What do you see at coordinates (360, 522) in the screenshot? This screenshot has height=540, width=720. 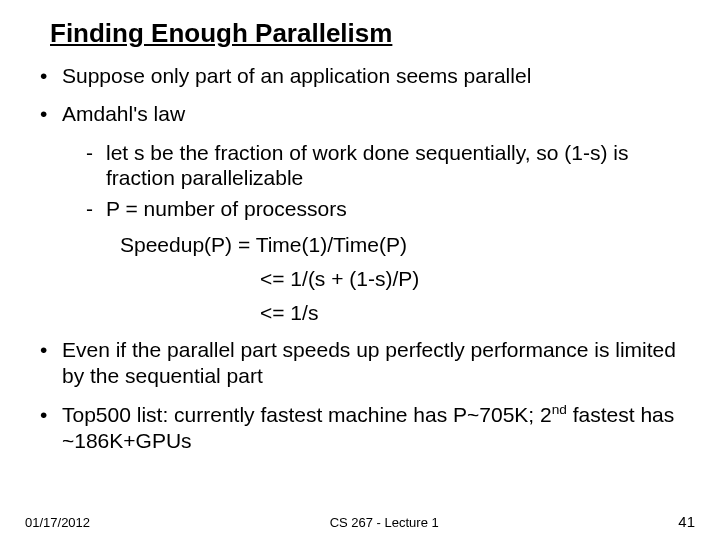 I see `slide-footer: 01/17/2012 CS 267 - Lecture 1 41` at bounding box center [360, 522].